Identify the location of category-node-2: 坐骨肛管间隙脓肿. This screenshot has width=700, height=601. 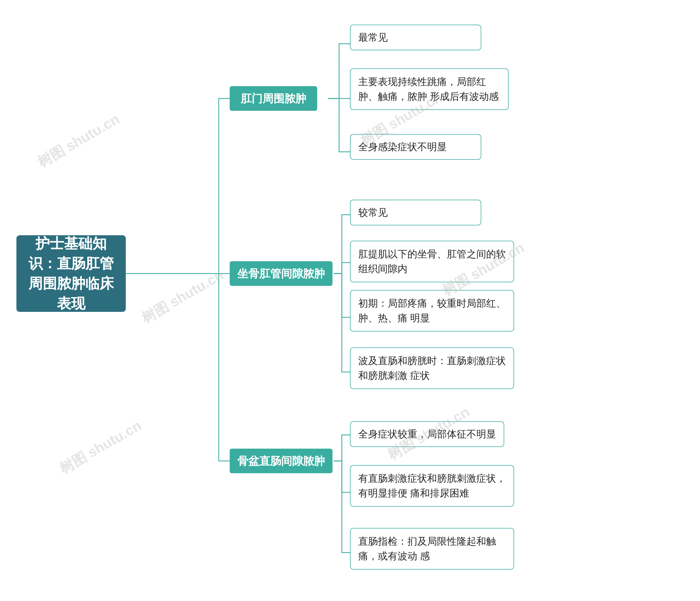
(281, 274).